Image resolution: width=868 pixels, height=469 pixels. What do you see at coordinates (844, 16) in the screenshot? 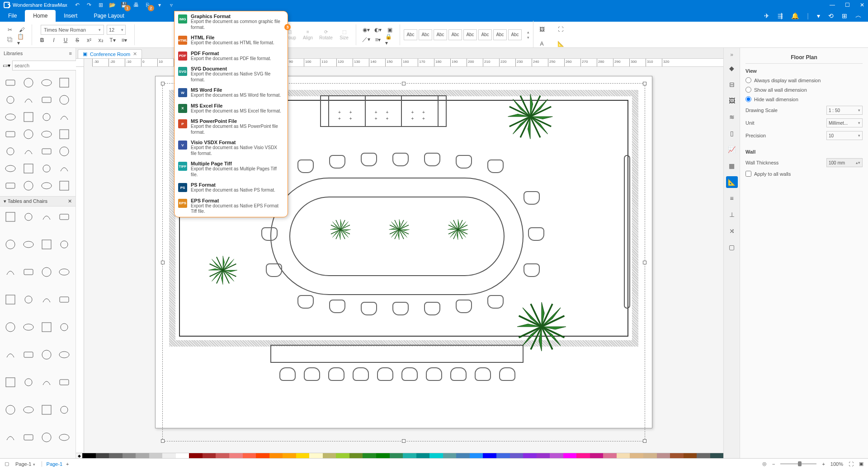
I see `grid-toggle-icon: ⊞` at bounding box center [844, 16].